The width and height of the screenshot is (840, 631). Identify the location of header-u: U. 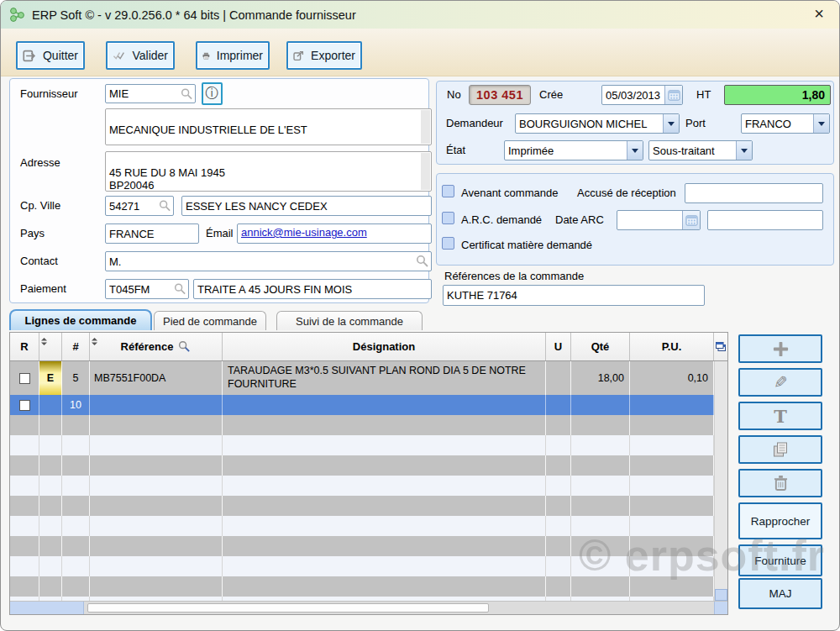
(559, 346).